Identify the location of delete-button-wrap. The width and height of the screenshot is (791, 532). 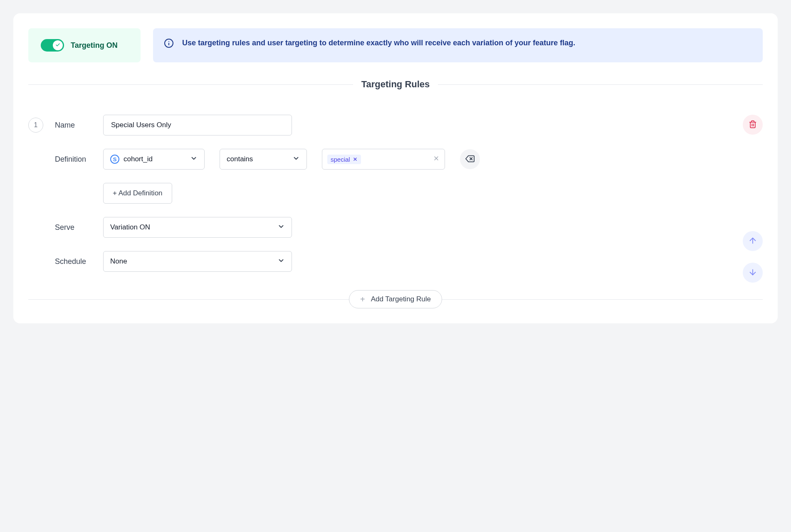
(753, 125).